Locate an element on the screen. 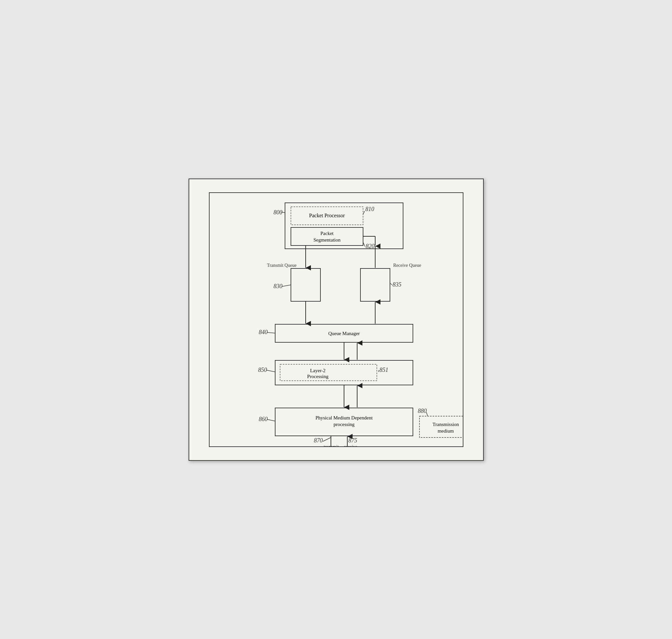 Image resolution: width=672 pixels, height=639 pixels. ref-870: 870 is located at coordinates (318, 440).